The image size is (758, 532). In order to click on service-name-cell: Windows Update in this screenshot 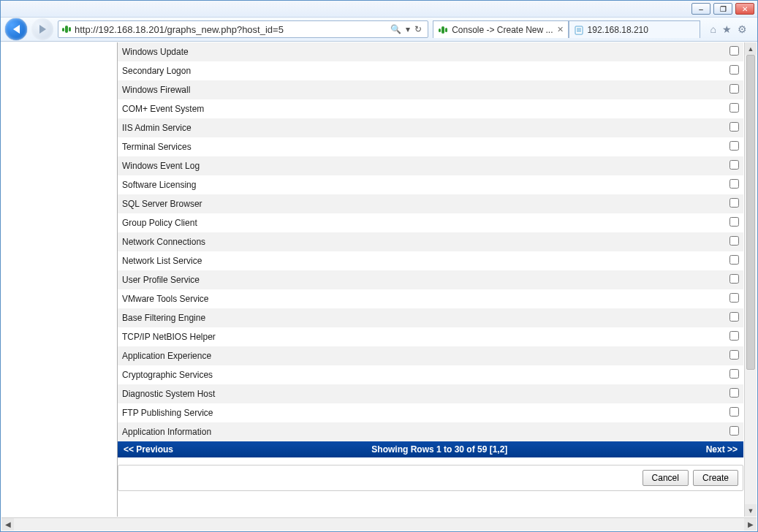, I will do `click(421, 52)`.